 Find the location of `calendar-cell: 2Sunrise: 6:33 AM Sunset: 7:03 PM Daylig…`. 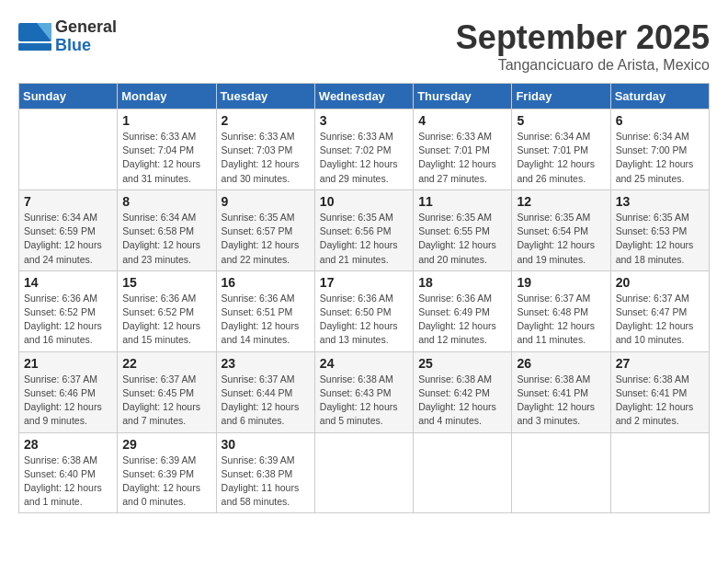

calendar-cell: 2Sunrise: 6:33 AM Sunset: 7:03 PM Daylig… is located at coordinates (265, 150).